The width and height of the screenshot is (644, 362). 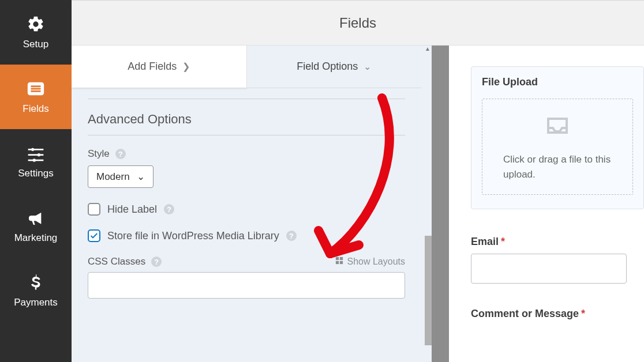 I want to click on hide-label-checkbox, so click(x=94, y=209).